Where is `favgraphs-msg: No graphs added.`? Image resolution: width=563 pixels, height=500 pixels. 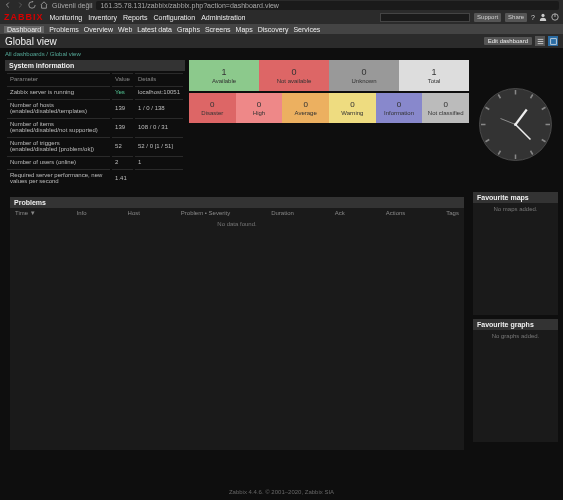 favgraphs-msg: No graphs added. is located at coordinates (516, 336).